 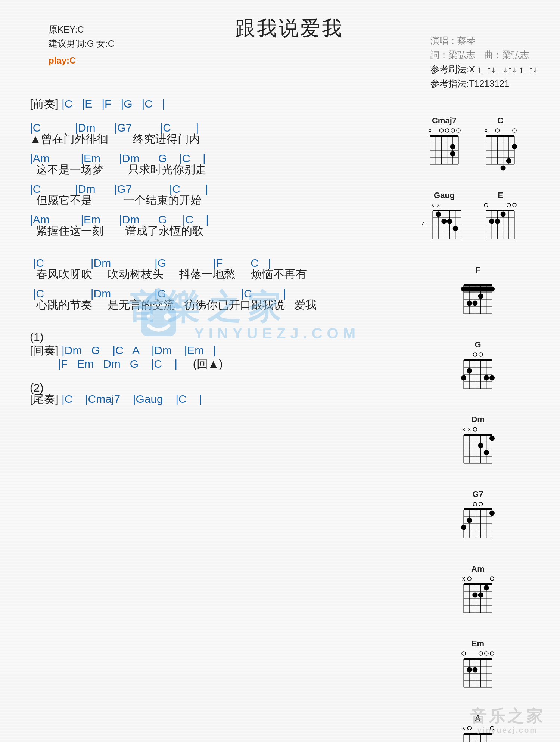 I want to click on suggest-key: 建议男调:G 女:C, so click(x=81, y=44).